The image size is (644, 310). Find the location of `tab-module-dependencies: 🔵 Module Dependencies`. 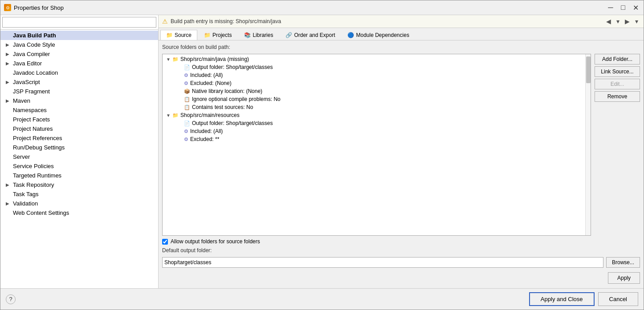

tab-module-dependencies: 🔵 Module Dependencies is located at coordinates (378, 35).